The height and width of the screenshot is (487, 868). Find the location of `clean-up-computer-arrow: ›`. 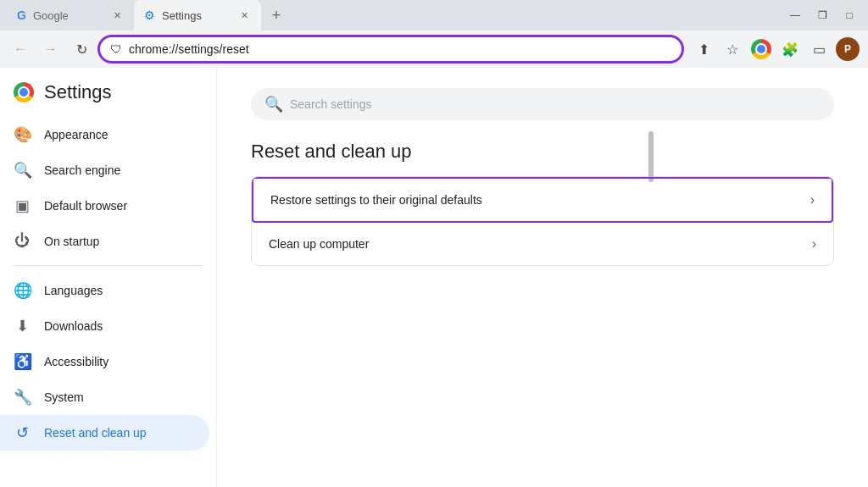

clean-up-computer-arrow: › is located at coordinates (814, 244).